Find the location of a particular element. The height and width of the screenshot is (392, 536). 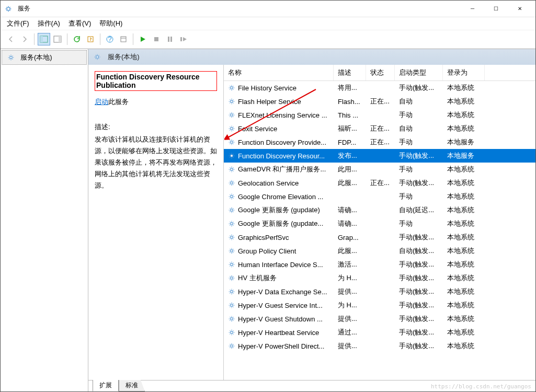

tab-extended: 扩展 is located at coordinates (106, 386).